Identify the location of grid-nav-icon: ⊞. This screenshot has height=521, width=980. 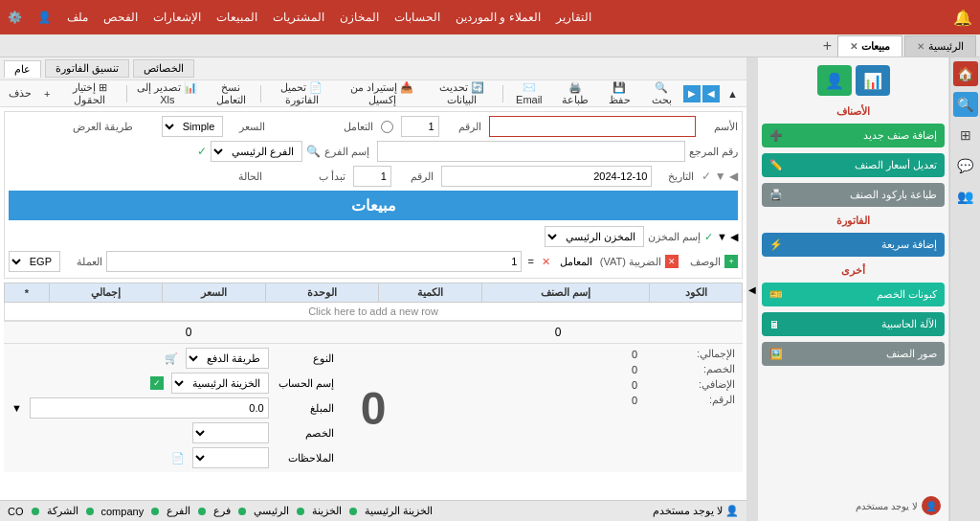
(966, 135).